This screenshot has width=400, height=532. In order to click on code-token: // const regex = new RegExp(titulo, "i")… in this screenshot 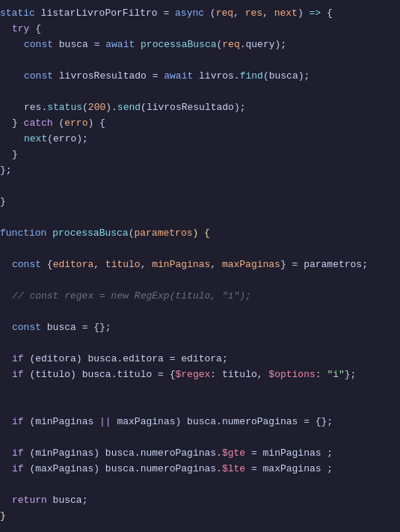, I will do `click(132, 296)`.